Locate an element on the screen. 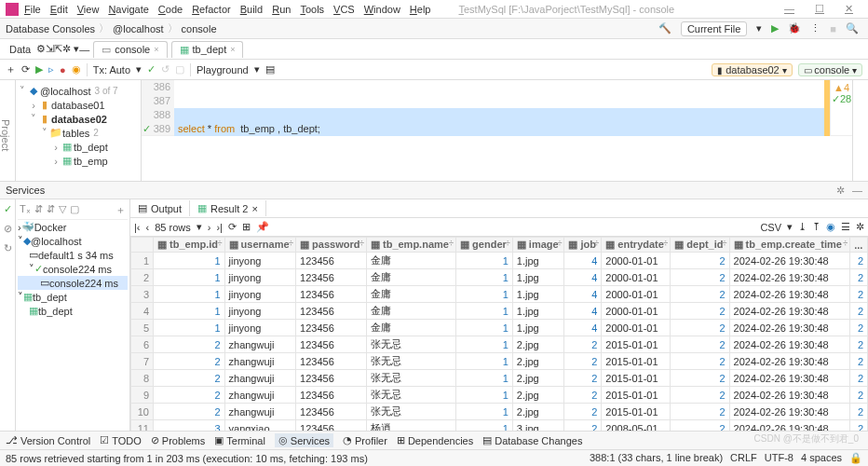 This screenshot has height=466, width=868. play-icon: ▶ is located at coordinates (39, 69).